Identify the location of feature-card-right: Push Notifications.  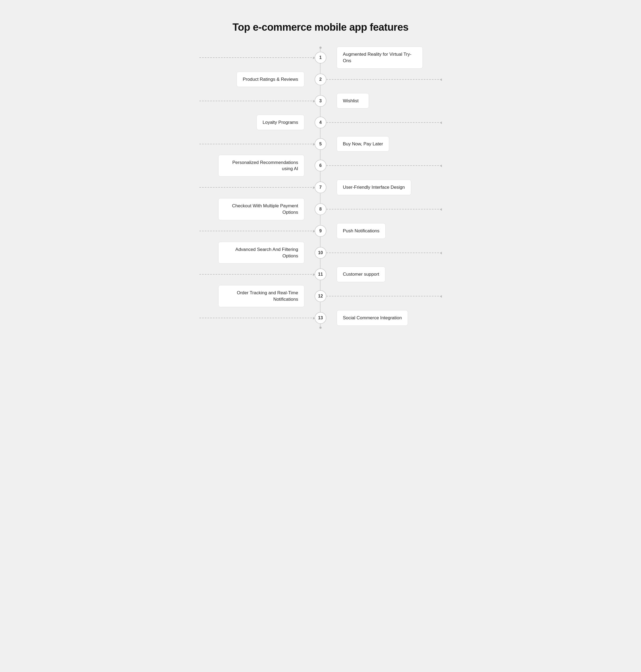
(361, 231).